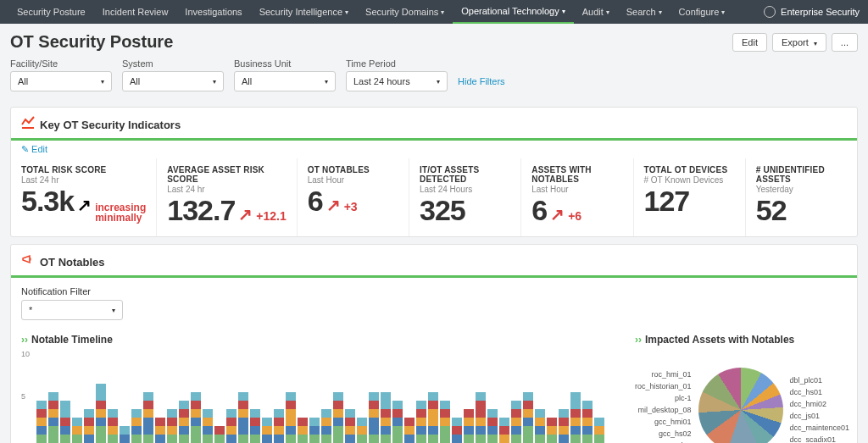 The image size is (868, 443). Describe the element at coordinates (663, 386) in the screenshot. I see `pie-label: roc_historian_01` at that location.